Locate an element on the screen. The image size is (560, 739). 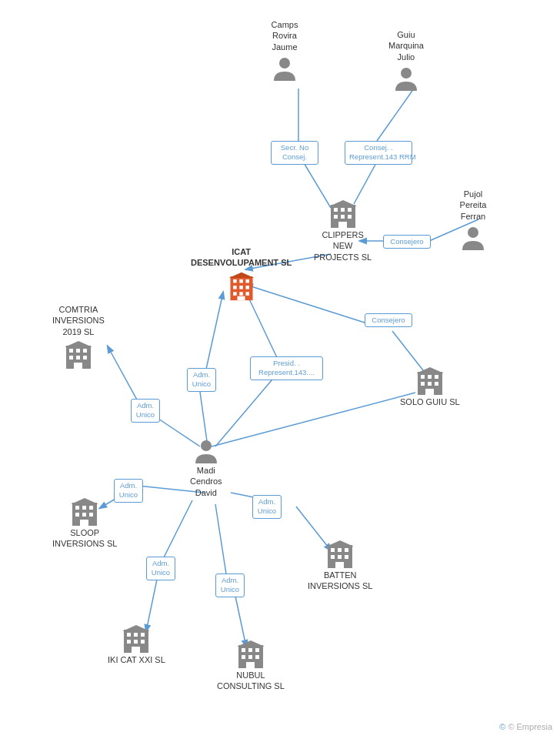
node-icat: ICAT DESENVOLUPAMENT SL is located at coordinates (242, 274).